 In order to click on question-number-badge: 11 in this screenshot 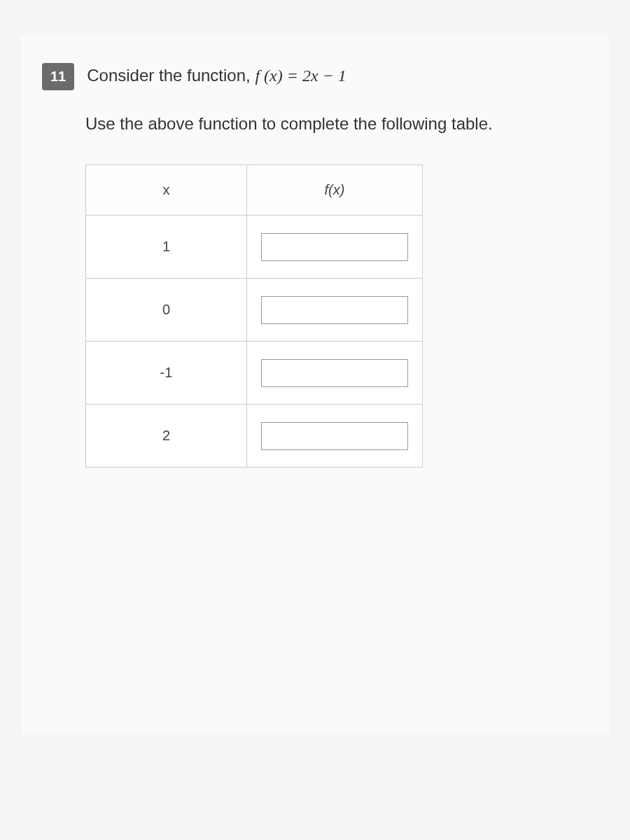, I will do `click(58, 77)`.